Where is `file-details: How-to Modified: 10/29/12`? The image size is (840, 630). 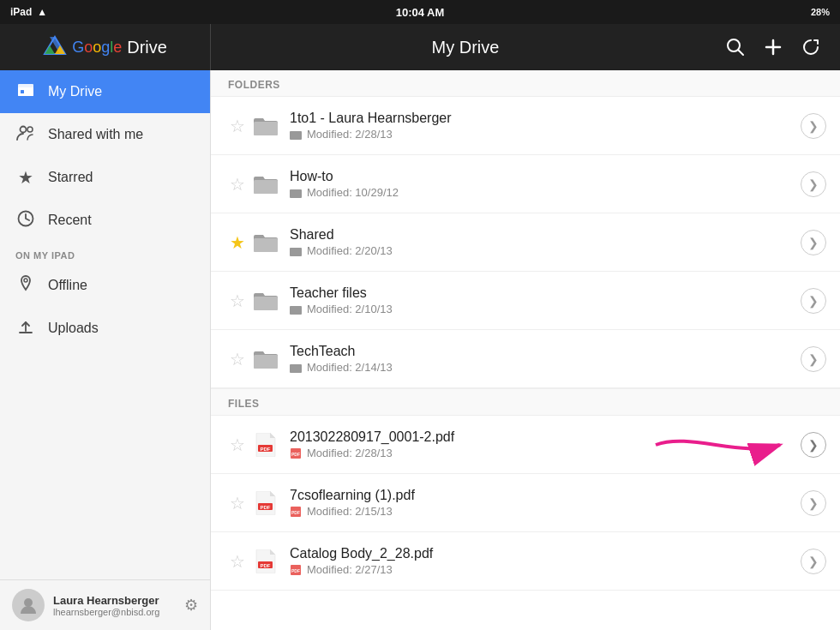
file-details: How-to Modified: 10/29/12 is located at coordinates (541, 183).